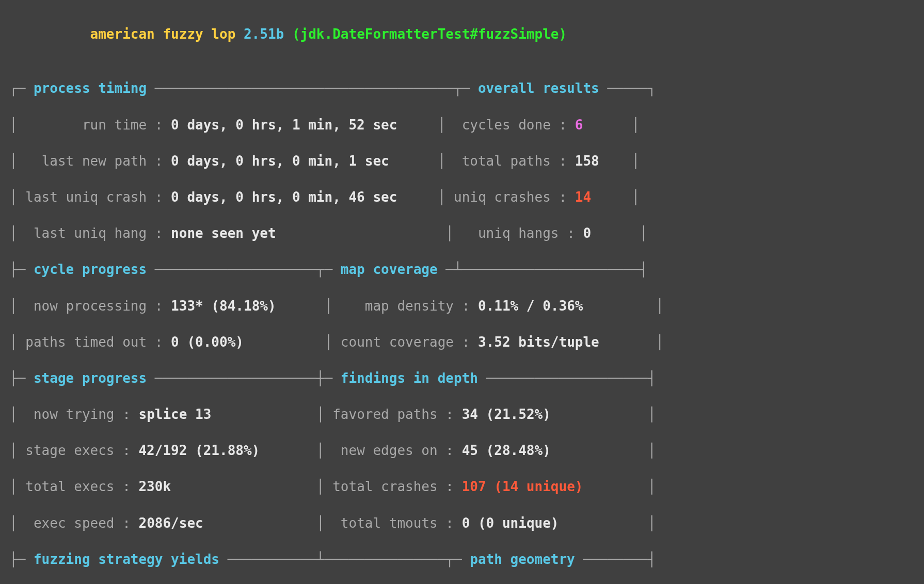  I want to click on total-tmouts-value: 0 (0 unique), so click(511, 523).